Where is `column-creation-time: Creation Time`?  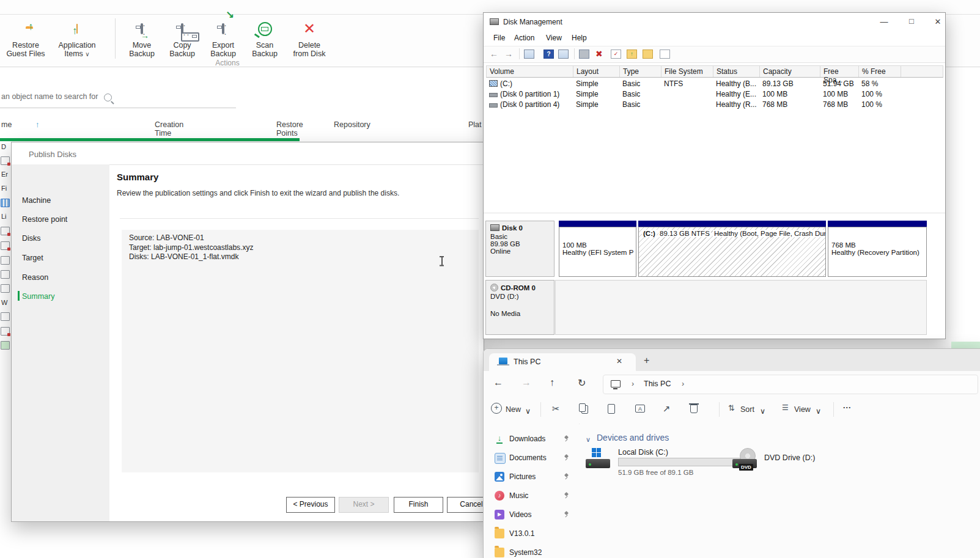
column-creation-time: Creation Time is located at coordinates (169, 129).